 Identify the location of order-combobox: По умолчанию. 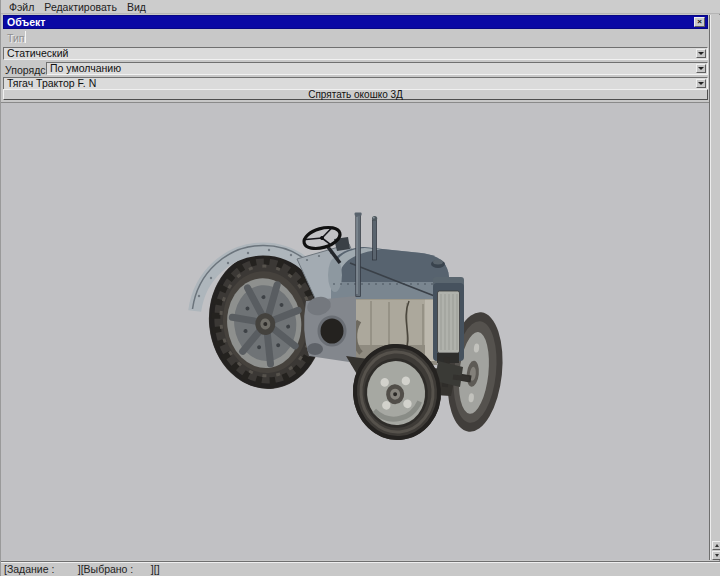
(377, 68).